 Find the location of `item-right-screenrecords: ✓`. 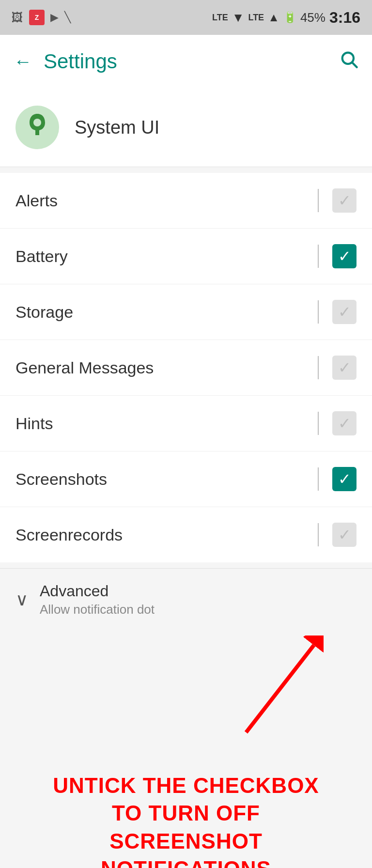

item-right-screenrecords: ✓ is located at coordinates (337, 535).